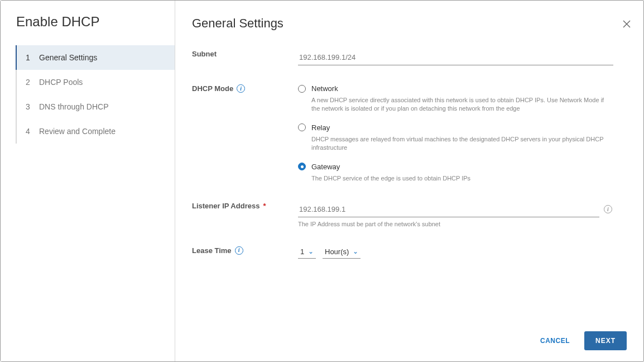 Image resolution: width=644 pixels, height=362 pixels. I want to click on label-listener-ip: Listener IP Address *, so click(245, 215).